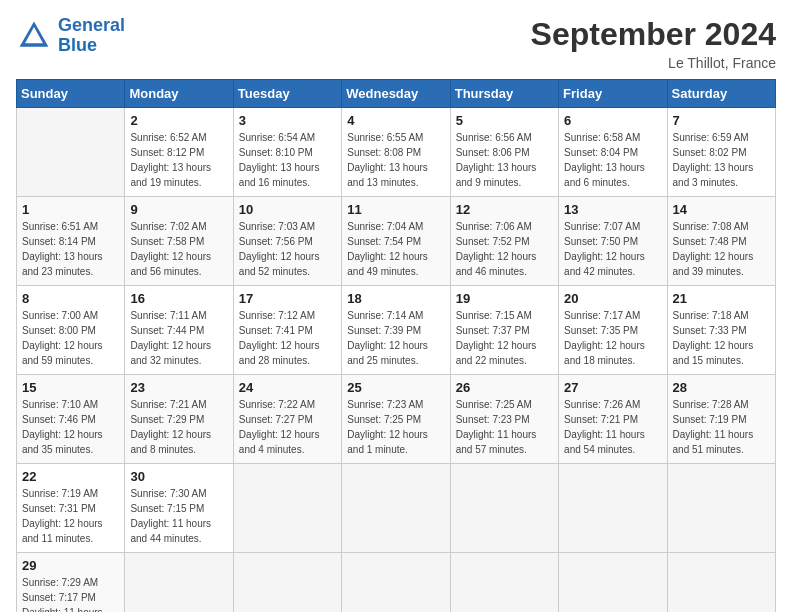 The image size is (792, 612). What do you see at coordinates (722, 249) in the screenshot?
I see `day-info: Sunrise: 7:08 AMSunset: 7:48 PMDaylight:…` at bounding box center [722, 249].